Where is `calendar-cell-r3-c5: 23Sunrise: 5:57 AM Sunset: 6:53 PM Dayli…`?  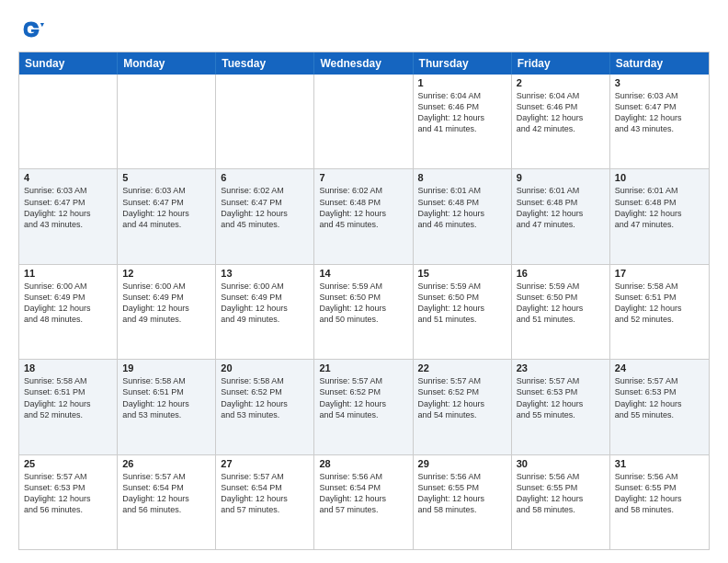 calendar-cell-r3-c5: 23Sunrise: 5:57 AM Sunset: 6:53 PM Dayli… is located at coordinates (561, 407).